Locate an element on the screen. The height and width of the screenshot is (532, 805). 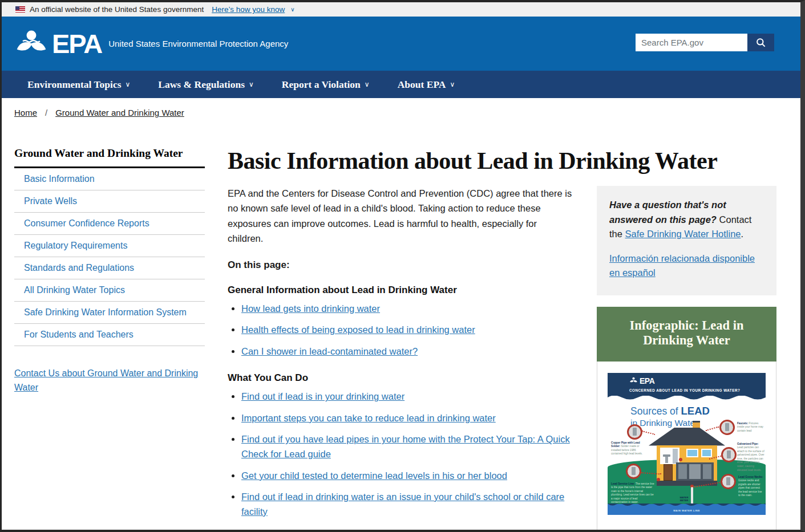
link-important-steps: Important steps you can take to reduce l… is located at coordinates (369, 418).